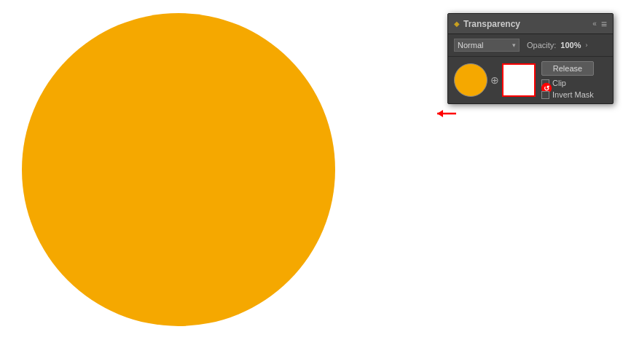 This screenshot has height=364, width=631. Describe the element at coordinates (471, 80) in the screenshot. I see `object-thumbnail` at that location.